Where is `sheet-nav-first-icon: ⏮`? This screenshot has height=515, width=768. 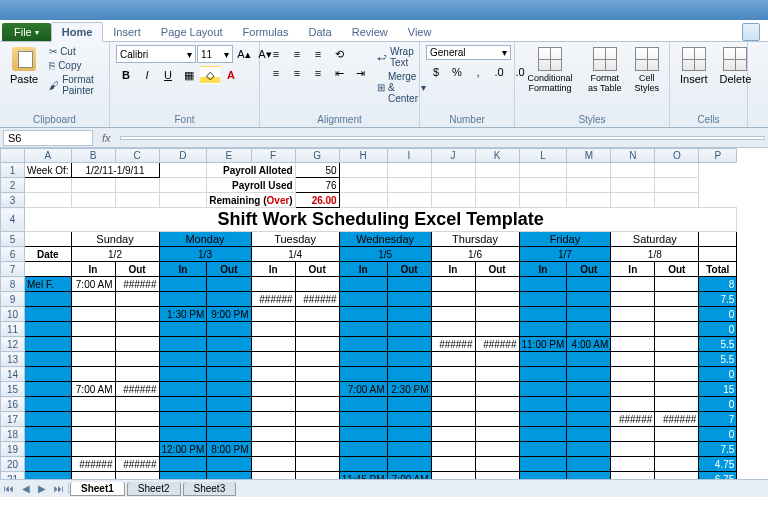 sheet-nav-first-icon: ⏮ is located at coordinates (9, 488).